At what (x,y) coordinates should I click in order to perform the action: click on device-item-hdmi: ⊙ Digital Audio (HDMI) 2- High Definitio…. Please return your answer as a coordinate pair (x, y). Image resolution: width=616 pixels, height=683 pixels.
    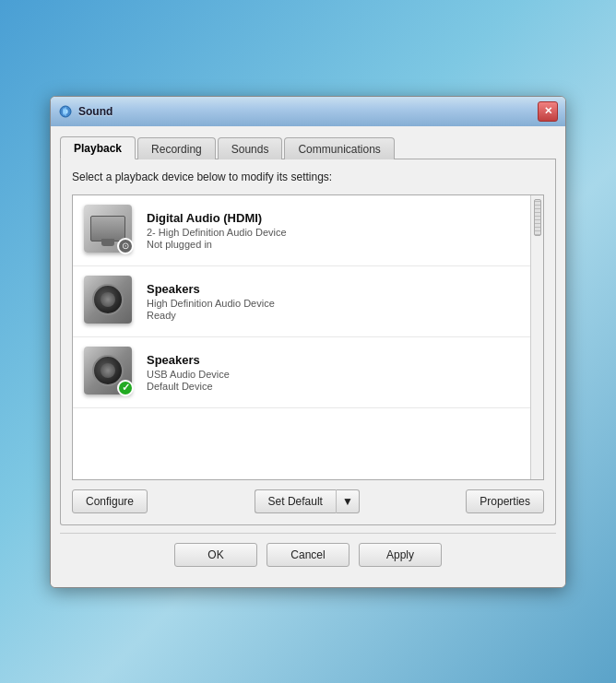
    Looking at the image, I should click on (302, 230).